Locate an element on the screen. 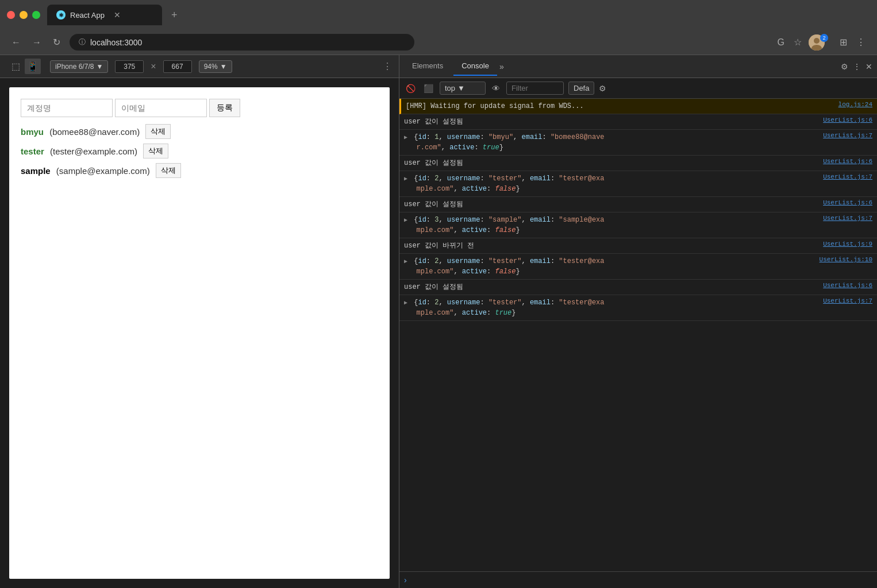  console-entry: user 값이 바뀌기 전 UserList.js:9 is located at coordinates (638, 246).